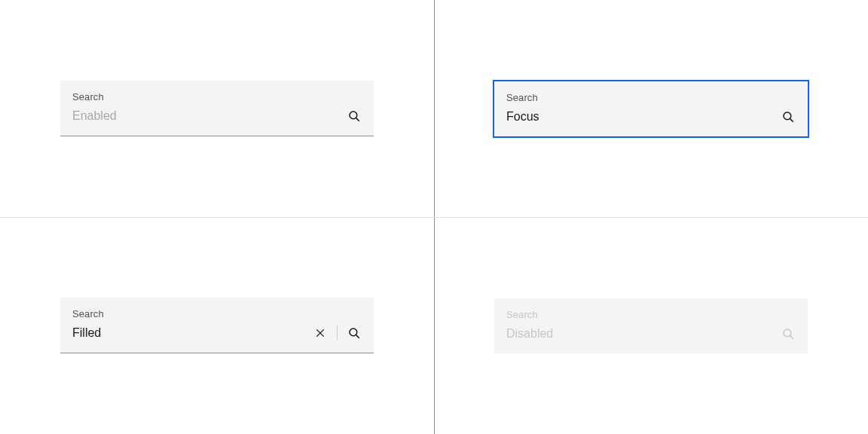 This screenshot has height=434, width=868. I want to click on search-field-disabled: Search Disabled, so click(651, 326).